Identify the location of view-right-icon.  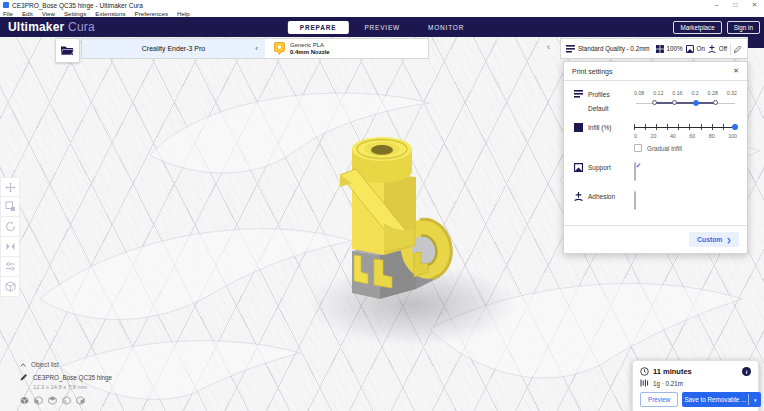
(80, 400).